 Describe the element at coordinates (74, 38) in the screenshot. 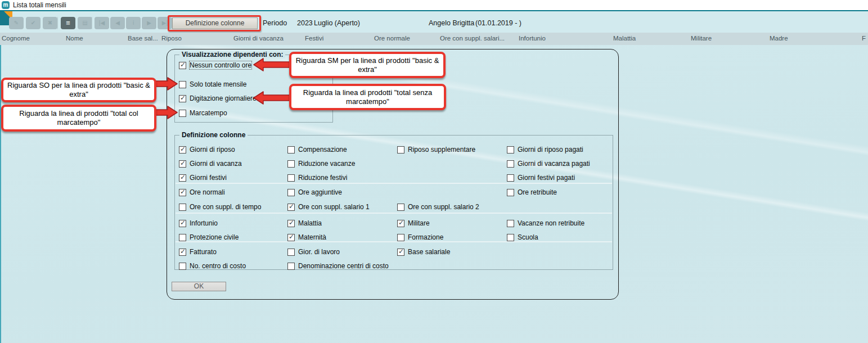

I see `column-header: Nome` at that location.